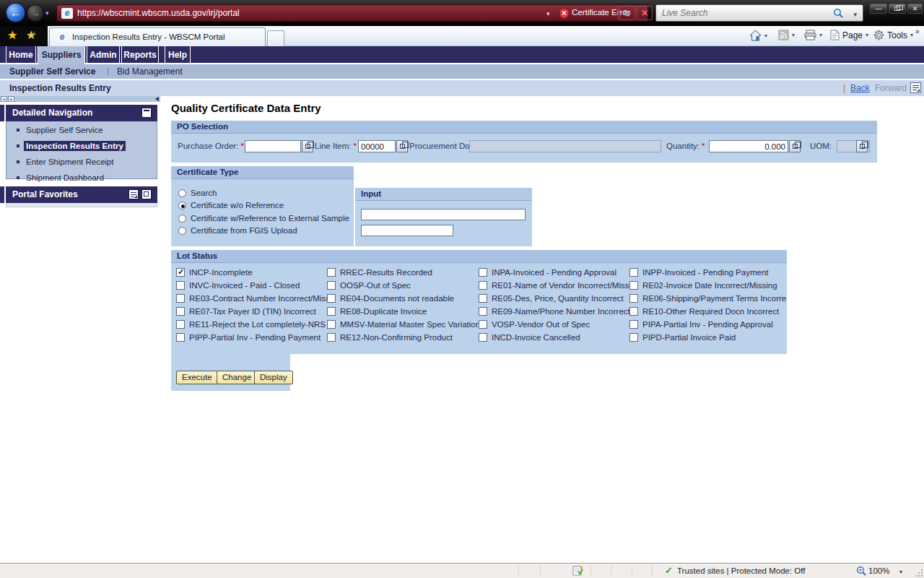  What do you see at coordinates (901, 572) in the screenshot?
I see `zoom-dropdown: ▾` at bounding box center [901, 572].